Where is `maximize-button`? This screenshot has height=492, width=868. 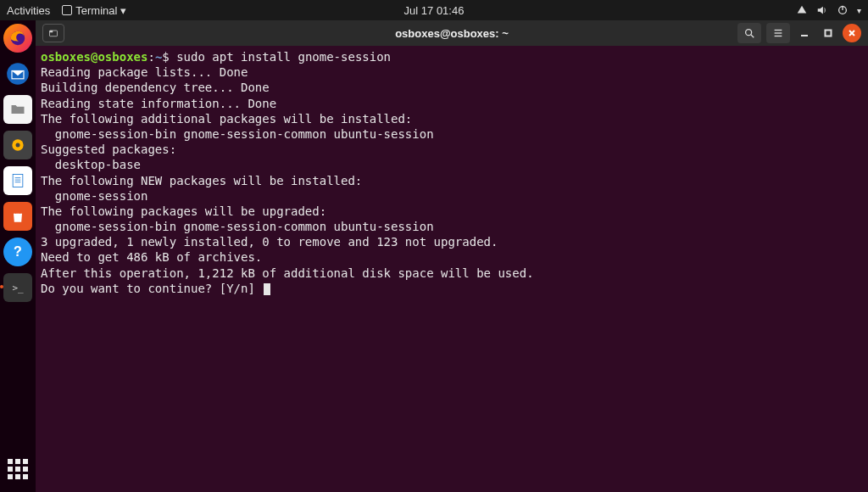
maximize-button is located at coordinates (828, 33).